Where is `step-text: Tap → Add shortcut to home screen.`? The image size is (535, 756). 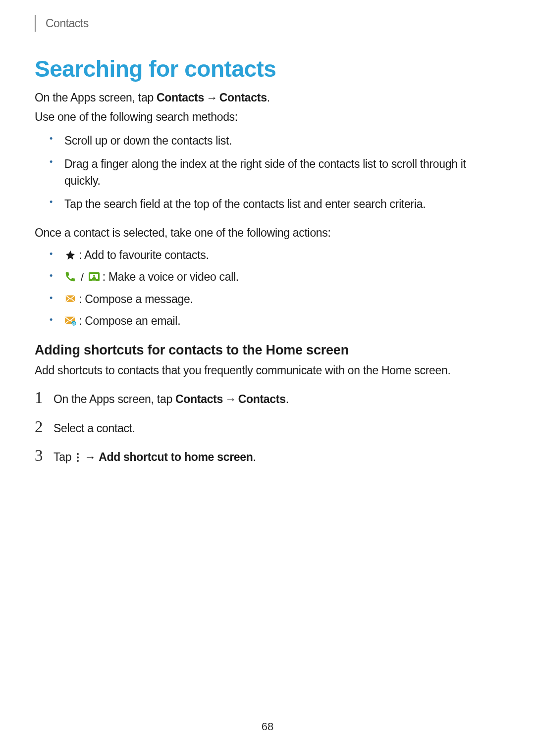 step-text: Tap → Add shortcut to home screen. is located at coordinates (276, 457).